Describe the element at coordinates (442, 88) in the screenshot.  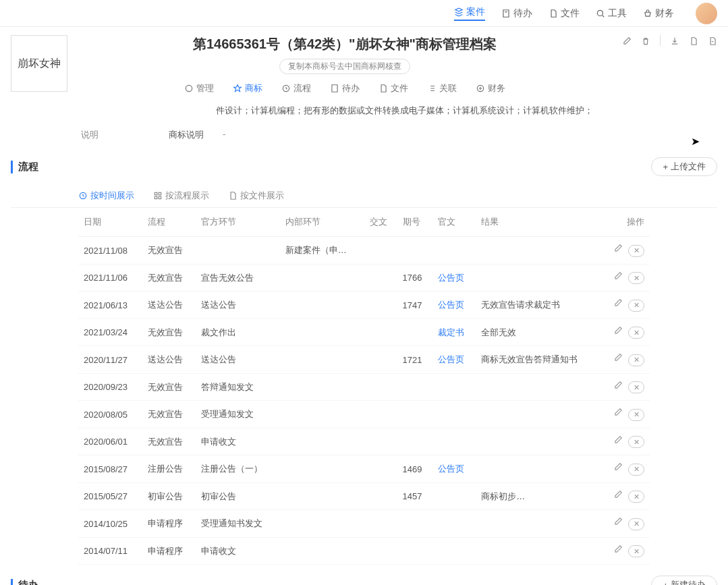
I see `subnav-关联: 关联` at that location.